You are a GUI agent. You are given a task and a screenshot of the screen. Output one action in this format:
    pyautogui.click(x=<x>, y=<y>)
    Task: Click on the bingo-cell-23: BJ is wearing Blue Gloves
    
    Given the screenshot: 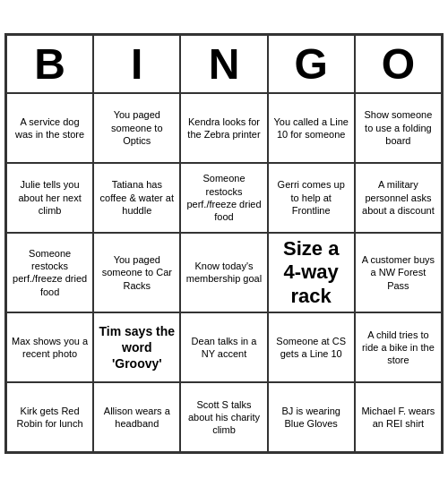 What is the action you would take?
    pyautogui.click(x=312, y=417)
    